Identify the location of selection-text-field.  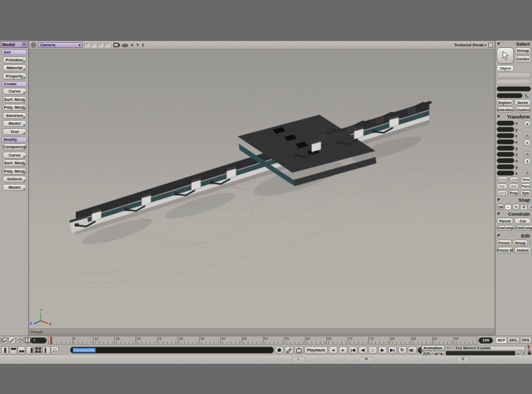
(514, 89).